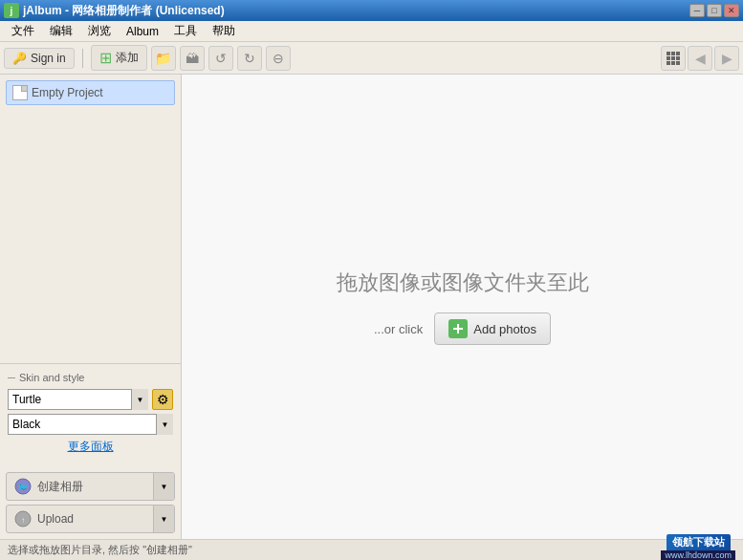 This screenshot has height=560, width=743. What do you see at coordinates (221, 58) in the screenshot?
I see `rotate-left-button: ↺` at bounding box center [221, 58].